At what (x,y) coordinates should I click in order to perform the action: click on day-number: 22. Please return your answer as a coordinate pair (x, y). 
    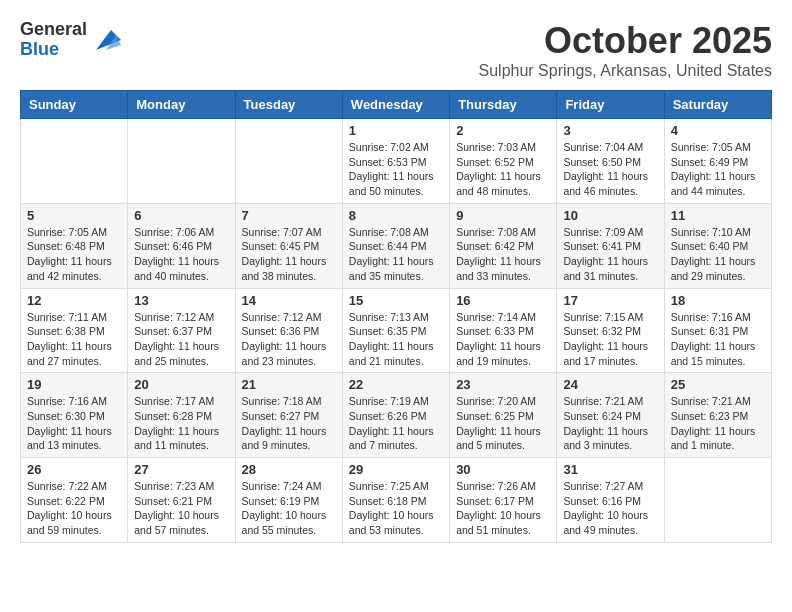
    Looking at the image, I should click on (396, 384).